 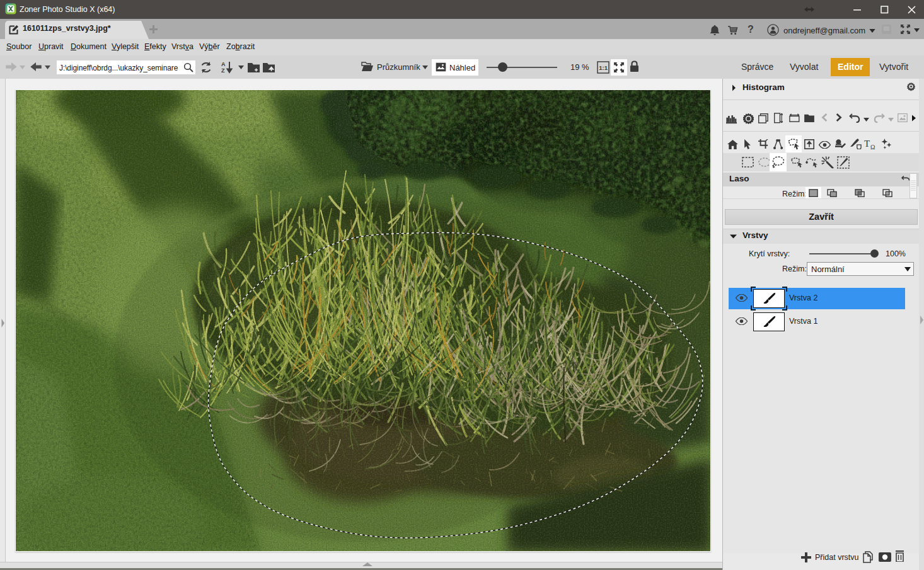 I want to click on svg-text: T, so click(x=867, y=144).